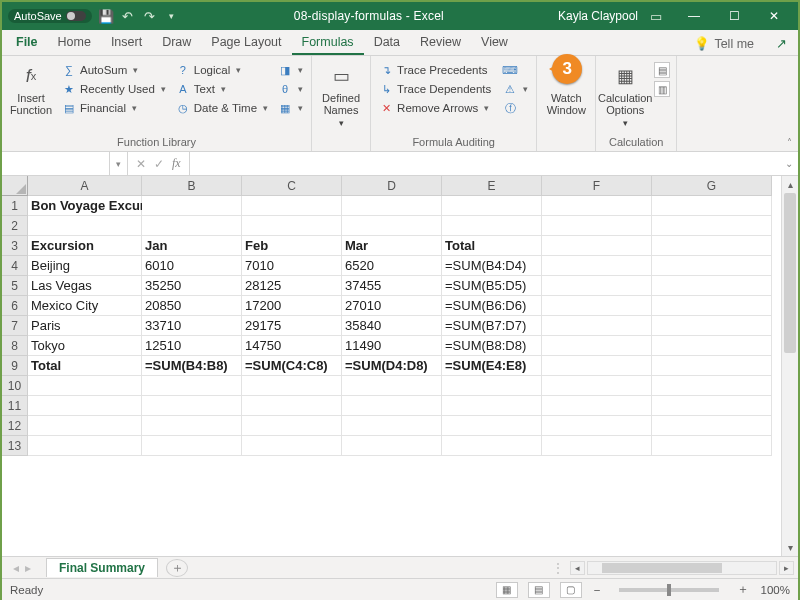  I want to click on col-header: D, so click(392, 186).